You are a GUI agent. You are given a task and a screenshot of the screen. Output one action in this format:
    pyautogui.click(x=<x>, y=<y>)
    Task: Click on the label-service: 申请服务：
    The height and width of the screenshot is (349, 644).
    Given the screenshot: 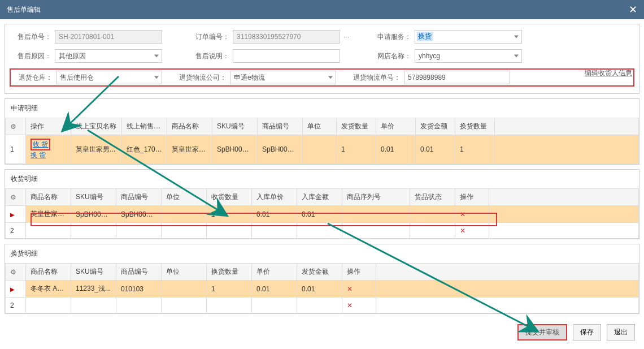 What is the action you would take?
    pyautogui.click(x=392, y=37)
    